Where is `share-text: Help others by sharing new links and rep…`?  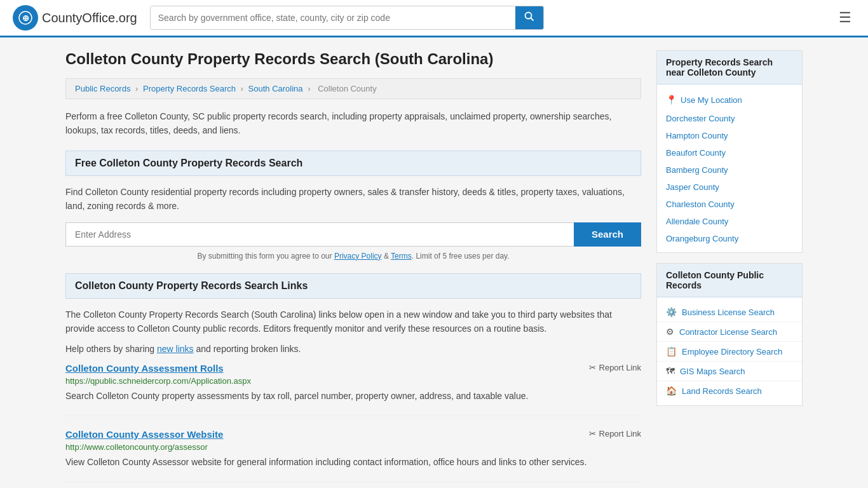
share-text: Help others by sharing new links and rep… is located at coordinates (353, 349).